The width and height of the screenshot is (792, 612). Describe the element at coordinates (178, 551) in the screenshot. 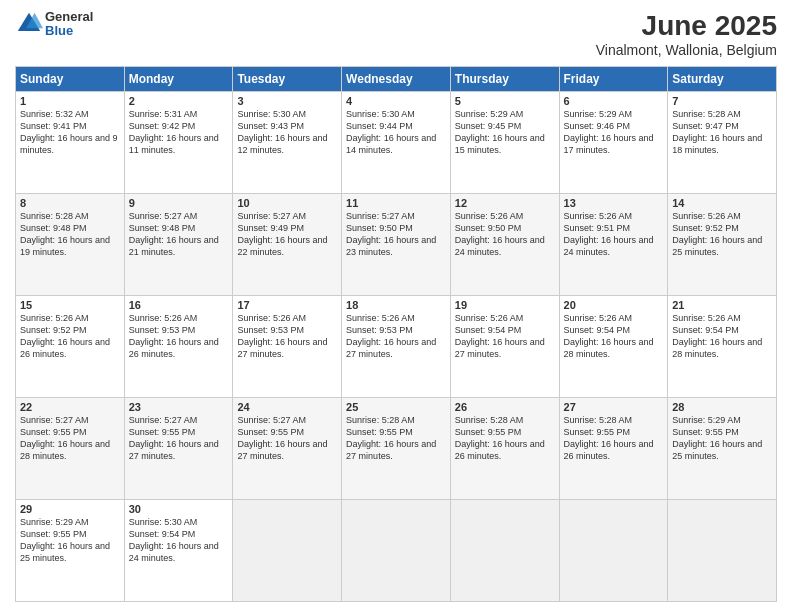

I see `calendar-cell: 30Sunrise: 5:30 AMSunset: 9:54 PMDayligh…` at that location.